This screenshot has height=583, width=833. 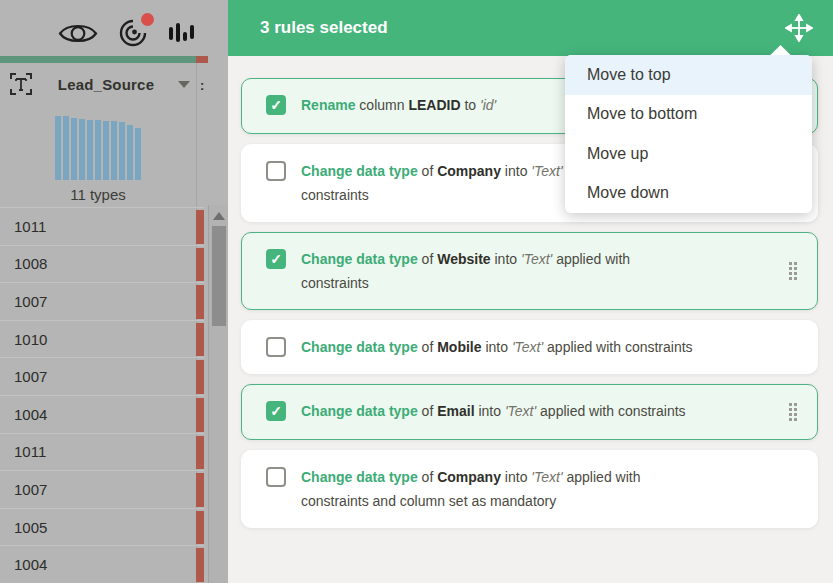 What do you see at coordinates (202, 86) in the screenshot?
I see `next-column-sliver: :` at bounding box center [202, 86].